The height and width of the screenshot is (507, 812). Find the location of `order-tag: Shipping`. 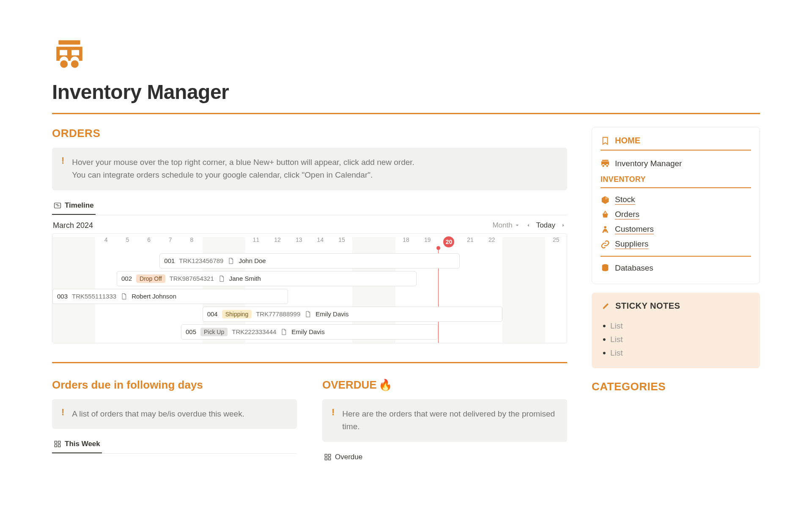

order-tag: Shipping is located at coordinates (237, 314).